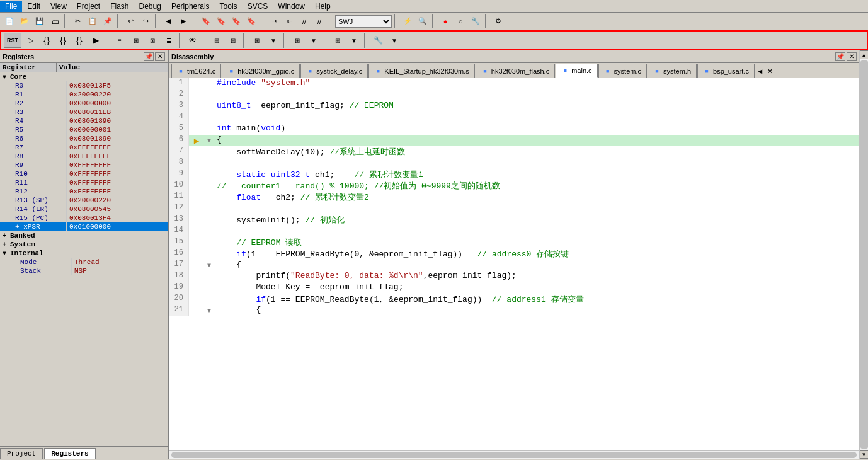  What do you see at coordinates (96, 40) in the screenshot?
I see `run-btn: ▶` at bounding box center [96, 40].